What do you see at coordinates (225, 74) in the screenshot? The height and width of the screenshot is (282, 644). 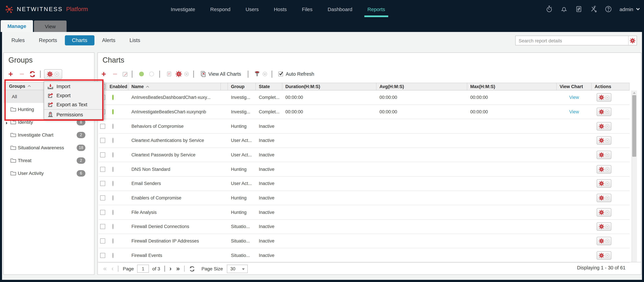 I see `view-all-charts-button: View All Charts` at bounding box center [225, 74].